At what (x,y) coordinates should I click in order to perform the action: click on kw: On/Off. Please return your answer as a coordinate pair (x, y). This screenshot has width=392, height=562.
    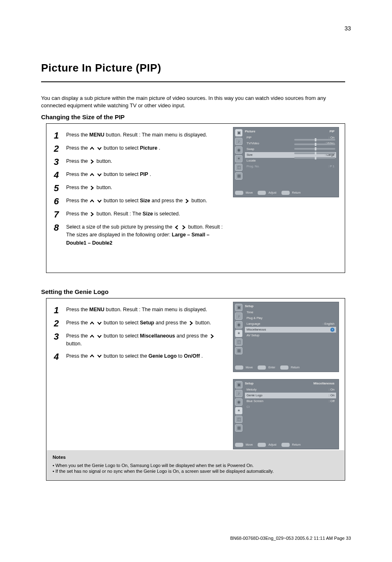
    Looking at the image, I should click on (192, 356).